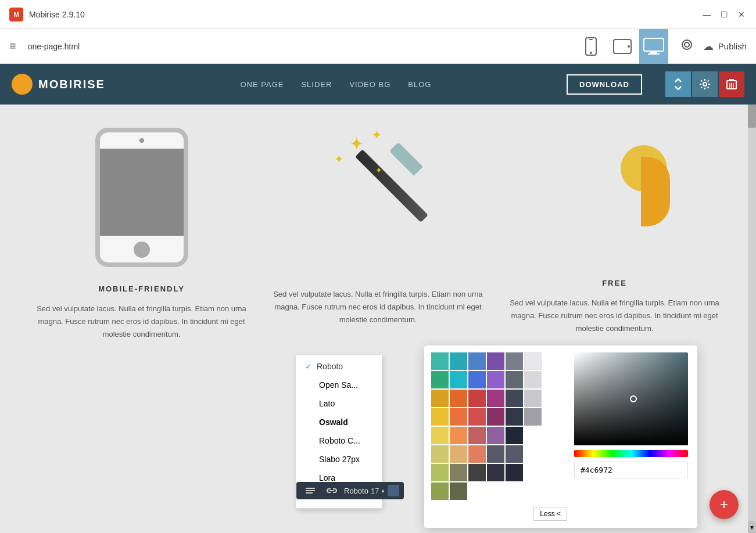 The width and height of the screenshot is (756, 533). What do you see at coordinates (654, 46) in the screenshot?
I see `desktop-view-button` at bounding box center [654, 46].